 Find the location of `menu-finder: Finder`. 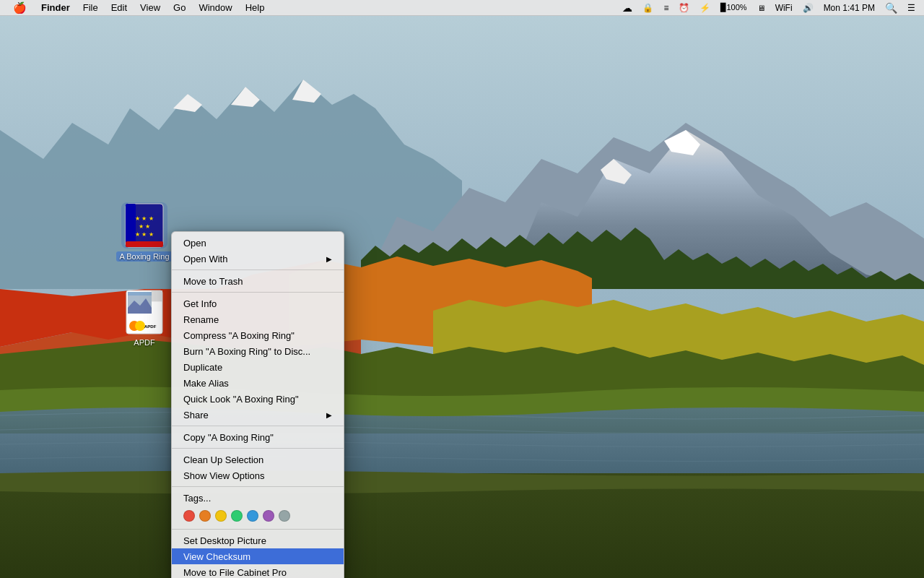

menu-finder: Finder is located at coordinates (56, 8).